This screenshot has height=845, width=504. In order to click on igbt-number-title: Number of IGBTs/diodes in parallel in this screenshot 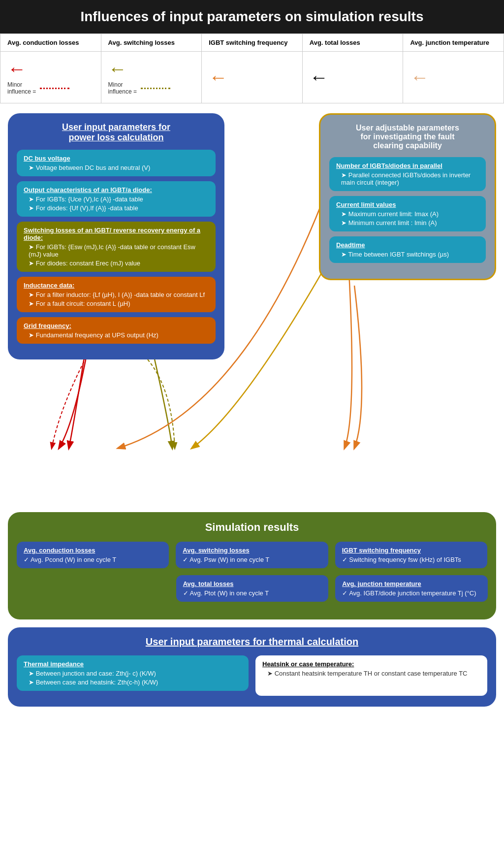, I will do `click(408, 165)`.